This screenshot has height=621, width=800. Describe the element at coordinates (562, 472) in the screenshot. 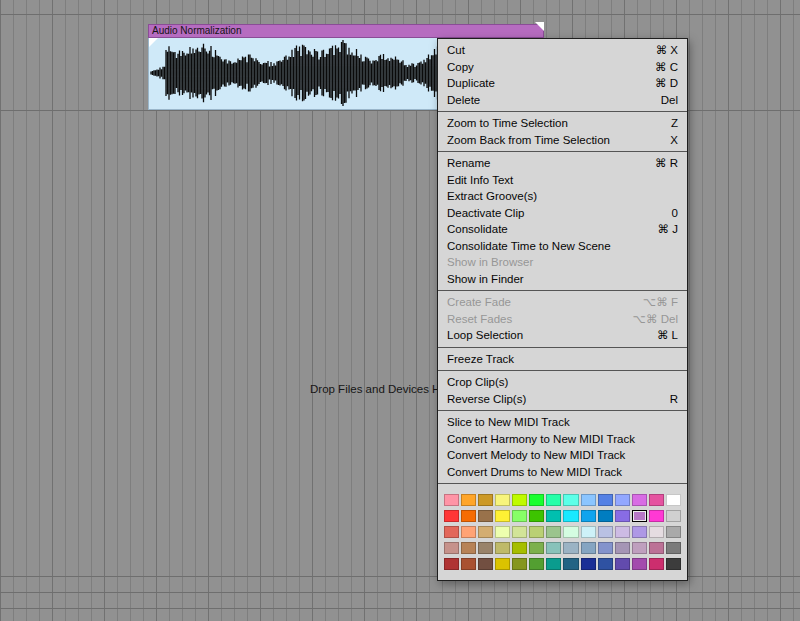

I see `menu-item-convert-drums-to-new-midi-track: Convert Drums to New MIDI Track` at that location.